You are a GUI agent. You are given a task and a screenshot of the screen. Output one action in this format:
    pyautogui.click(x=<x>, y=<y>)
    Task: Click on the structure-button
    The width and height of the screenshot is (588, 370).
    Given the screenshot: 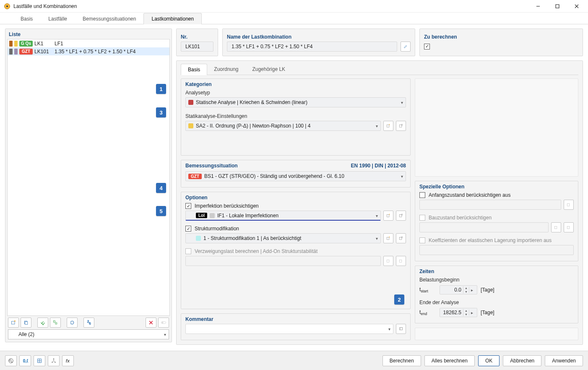 What is the action you would take?
    pyautogui.click(x=39, y=361)
    